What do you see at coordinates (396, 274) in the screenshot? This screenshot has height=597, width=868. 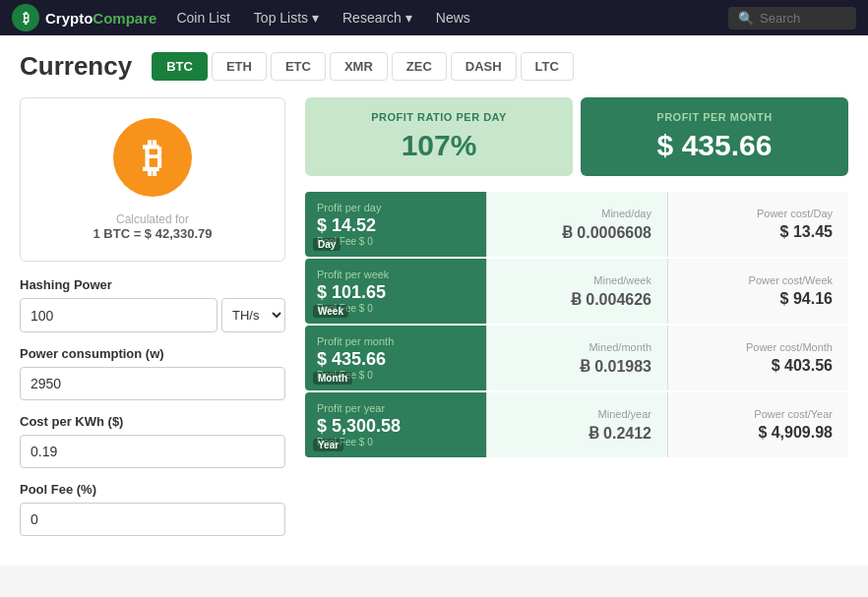 I see `week-profit-label: Profit per week` at bounding box center [396, 274].